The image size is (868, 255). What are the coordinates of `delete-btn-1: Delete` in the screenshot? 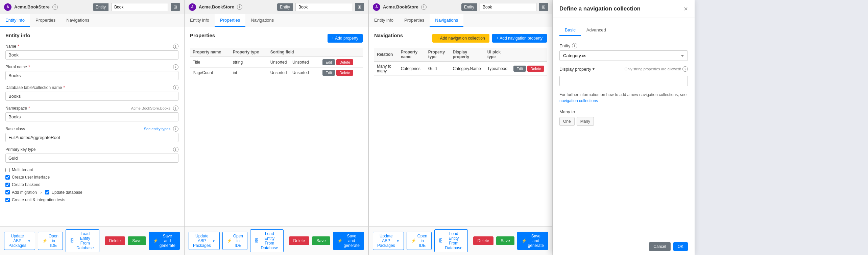 It's located at (115, 241).